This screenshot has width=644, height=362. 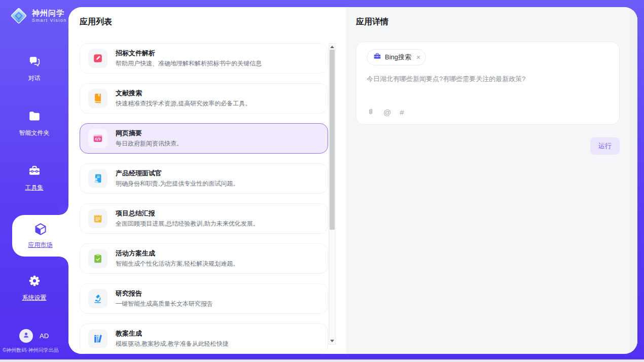 What do you see at coordinates (204, 299) in the screenshot?
I see `app-card: 研究报告一键智能生成高质量长文本研究报告` at bounding box center [204, 299].